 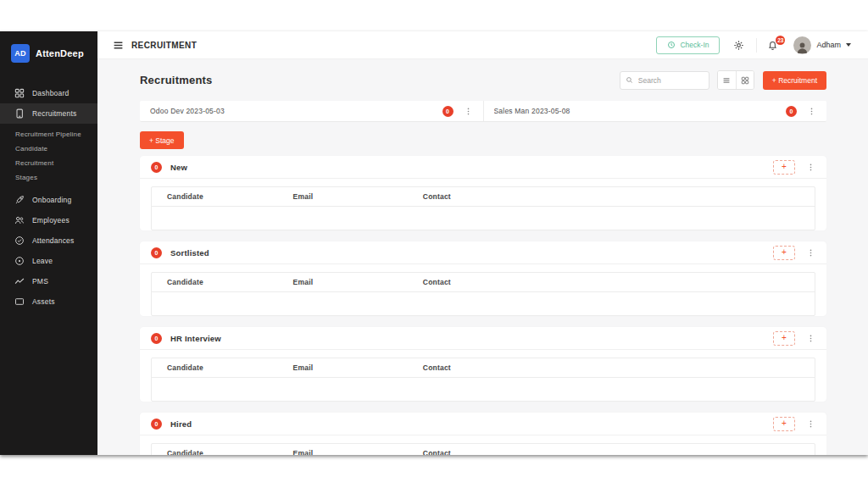 I want to click on sidebar-subitem-recruitment-pipeline: Recruitment Pipeline, so click(x=49, y=134).